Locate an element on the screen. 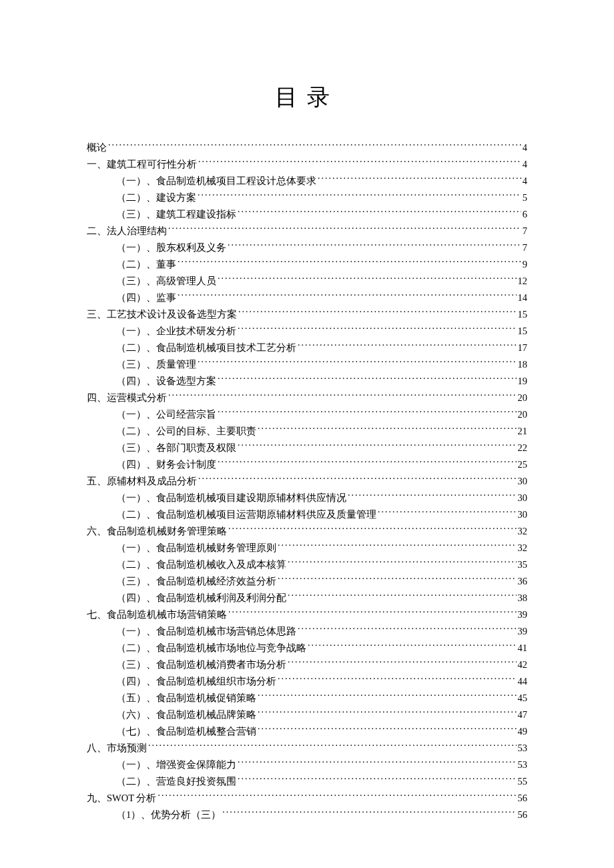 The image size is (614, 868). toc-entry-page: 38 is located at coordinates (523, 598).